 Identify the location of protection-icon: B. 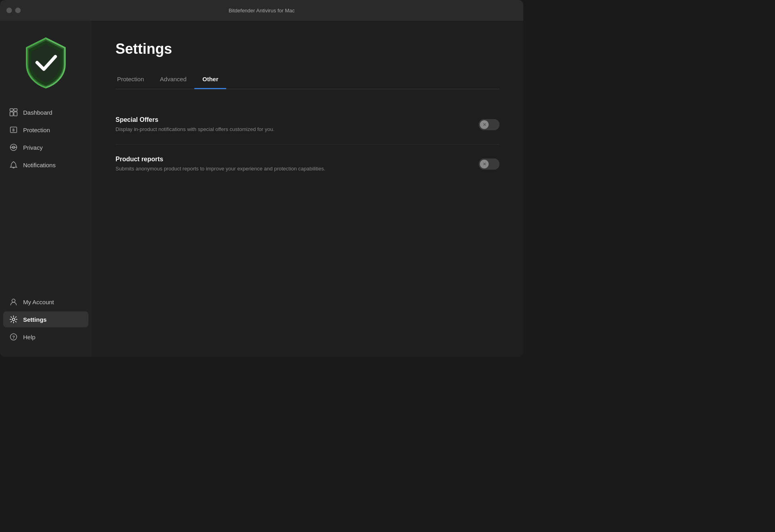
(14, 130).